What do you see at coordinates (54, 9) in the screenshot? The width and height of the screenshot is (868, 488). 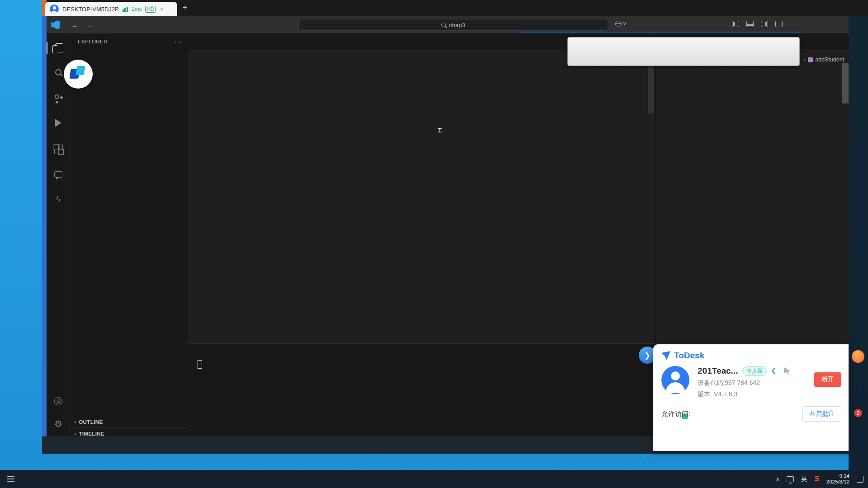 I see `session-avatar-icon` at bounding box center [54, 9].